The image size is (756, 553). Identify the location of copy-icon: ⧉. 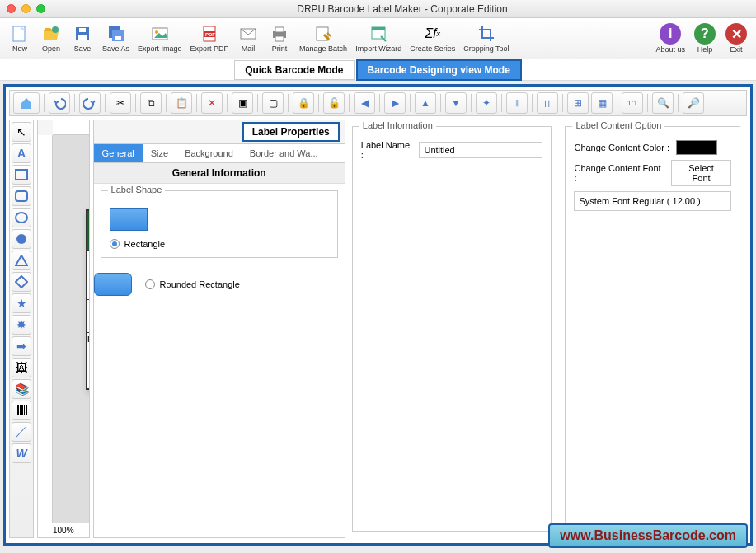
(151, 103).